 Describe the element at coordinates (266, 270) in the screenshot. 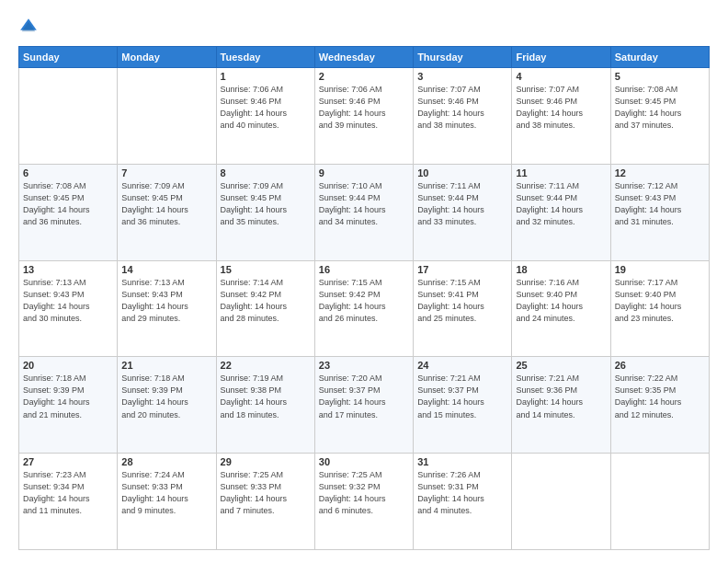

I see `day-number: 15` at that location.